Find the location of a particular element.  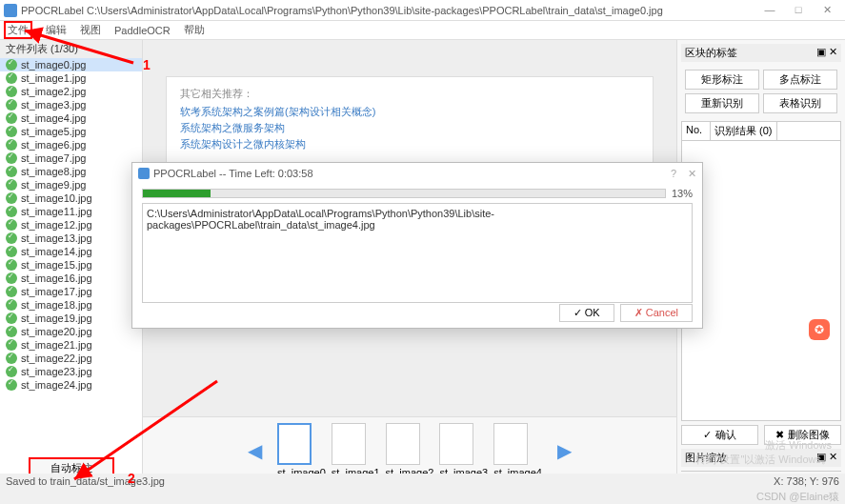

list-item: st_image1.jpg is located at coordinates (70, 78).